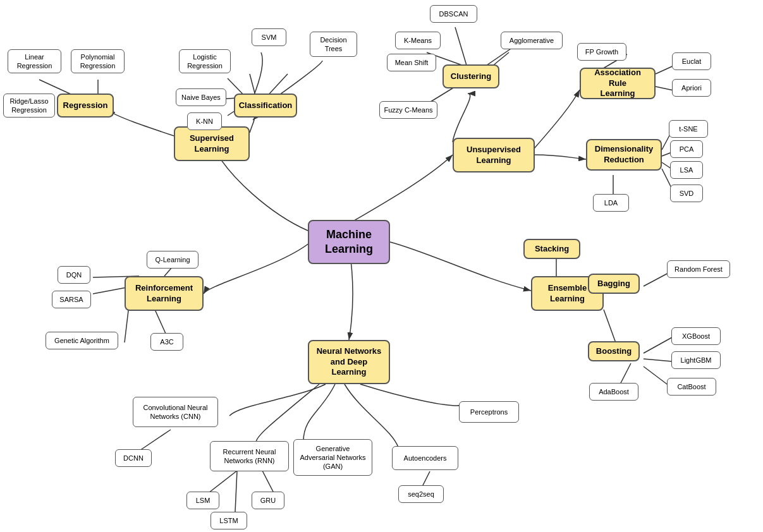 The width and height of the screenshot is (763, 532). Describe the element at coordinates (205, 62) in the screenshot. I see `logistic-regression-label: LogisticRegression` at that location.